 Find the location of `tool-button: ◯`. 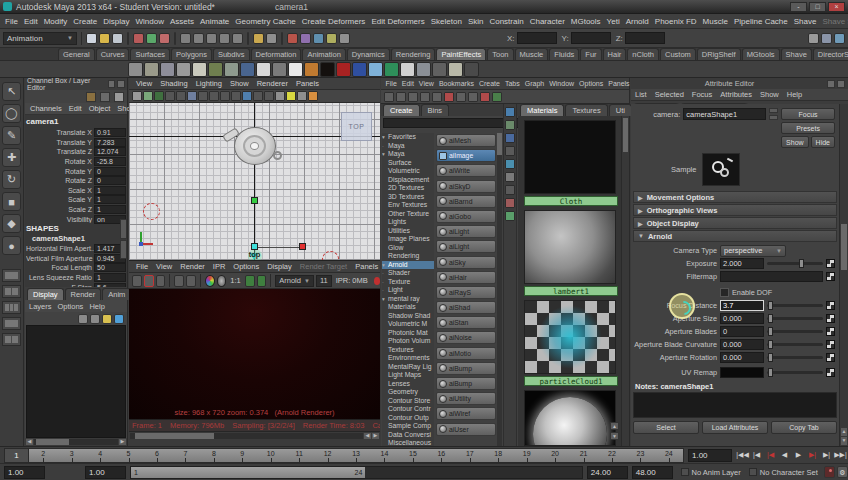

tool-button: ◯ is located at coordinates (12, 114).